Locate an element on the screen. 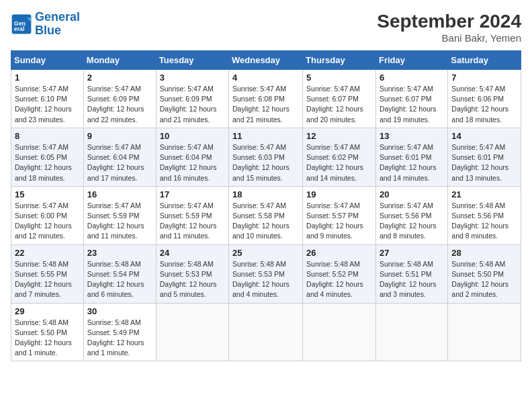 The height and width of the screenshot is (411, 532). calendar-week-row: 29Sunrise: 5:48 AMSunset: 5:50 PMDayligh… is located at coordinates (266, 332).